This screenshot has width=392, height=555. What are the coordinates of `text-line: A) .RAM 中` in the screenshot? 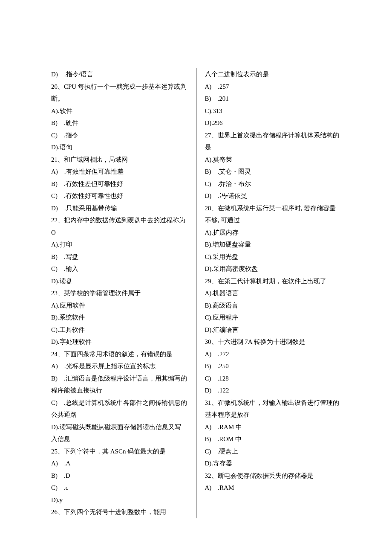 It's located at (273, 427).